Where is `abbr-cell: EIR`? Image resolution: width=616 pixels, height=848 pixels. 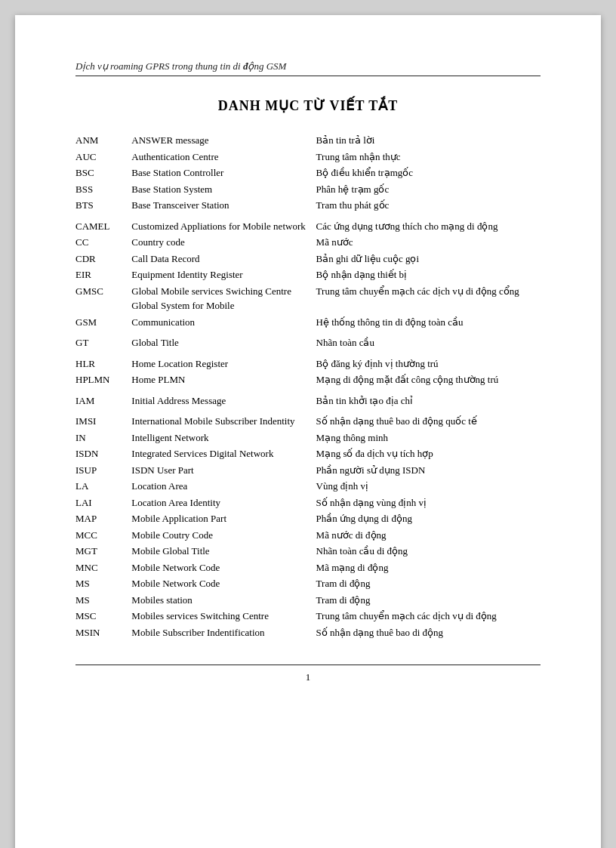 abbr-cell: EIR is located at coordinates (103, 275).